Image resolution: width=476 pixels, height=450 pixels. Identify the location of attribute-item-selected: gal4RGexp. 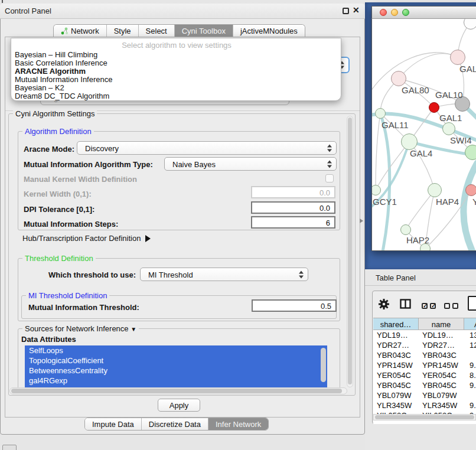
(176, 380).